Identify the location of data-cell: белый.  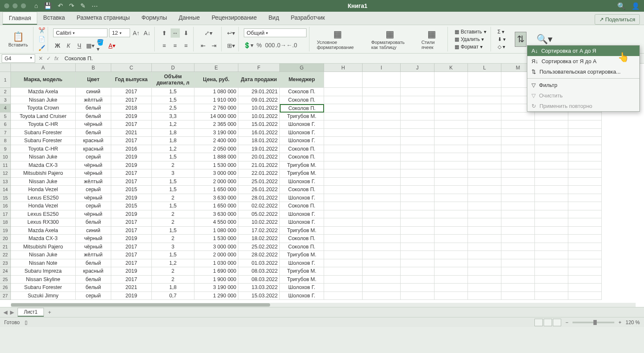
(94, 263).